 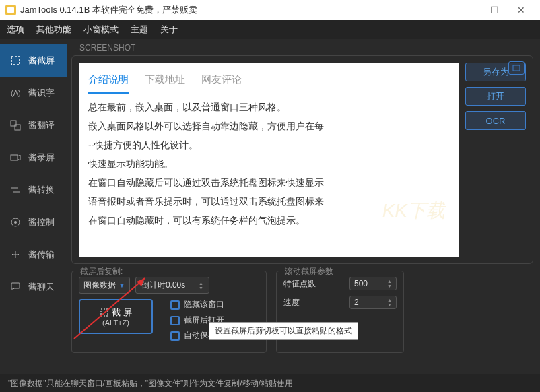 I want to click on sidebar-item-label: 酱翻译, so click(x=42, y=125).